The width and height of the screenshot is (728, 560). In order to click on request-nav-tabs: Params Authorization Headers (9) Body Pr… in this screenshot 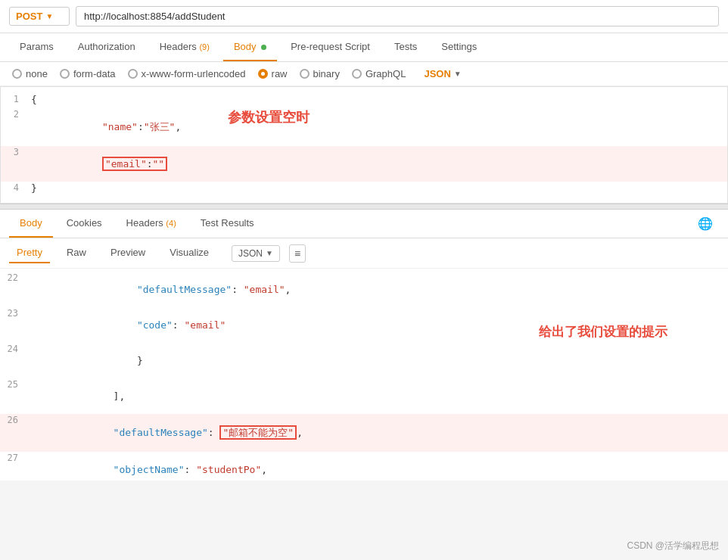, I will do `click(364, 48)`.